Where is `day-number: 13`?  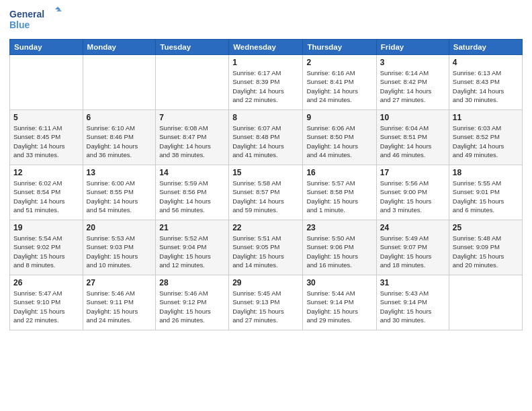
day-number: 13 is located at coordinates (120, 173).